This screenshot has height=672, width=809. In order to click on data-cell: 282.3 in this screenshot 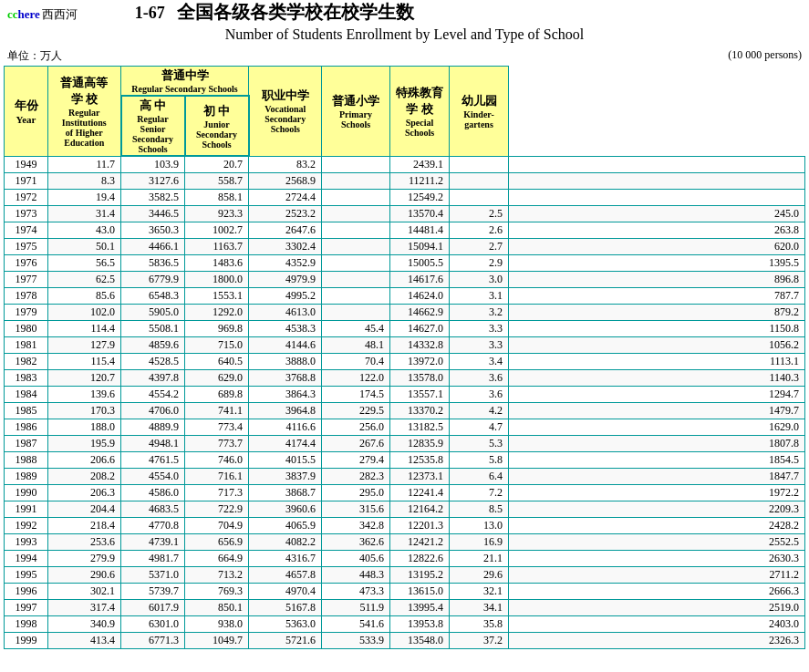, I will do `click(356, 477)`.